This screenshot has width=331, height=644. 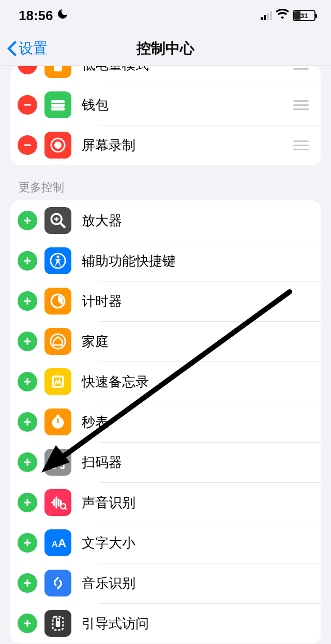 I want to click on qr-scanner-icon, so click(x=58, y=462).